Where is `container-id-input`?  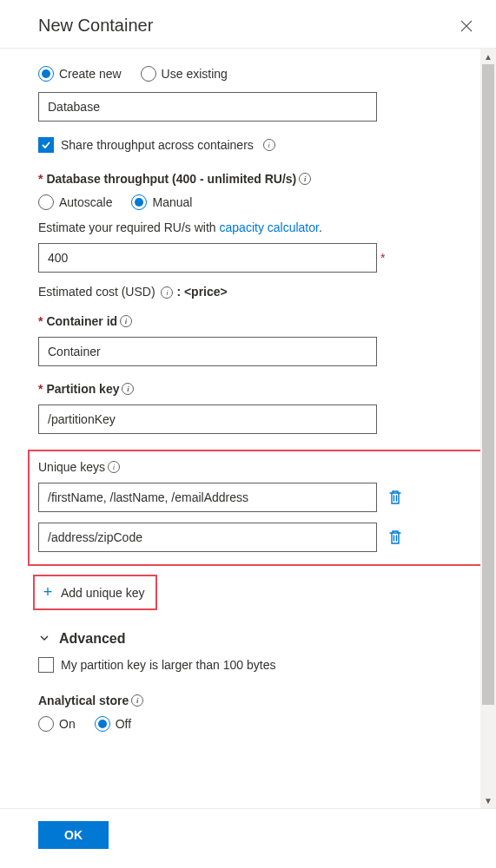 container-id-input is located at coordinates (208, 352).